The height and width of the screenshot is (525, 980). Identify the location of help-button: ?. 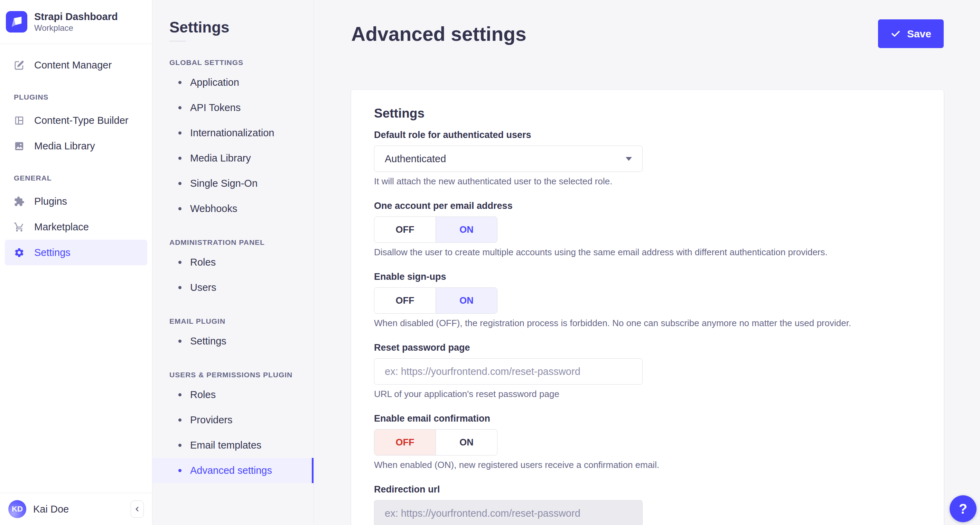
(963, 509).